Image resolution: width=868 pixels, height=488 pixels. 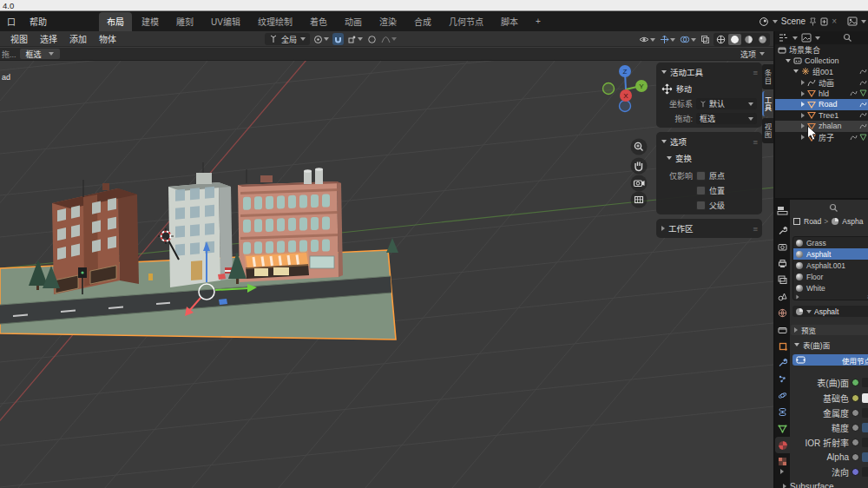 What do you see at coordinates (831, 266) in the screenshot?
I see `slot-asphalt001: Asphalt.001` at bounding box center [831, 266].